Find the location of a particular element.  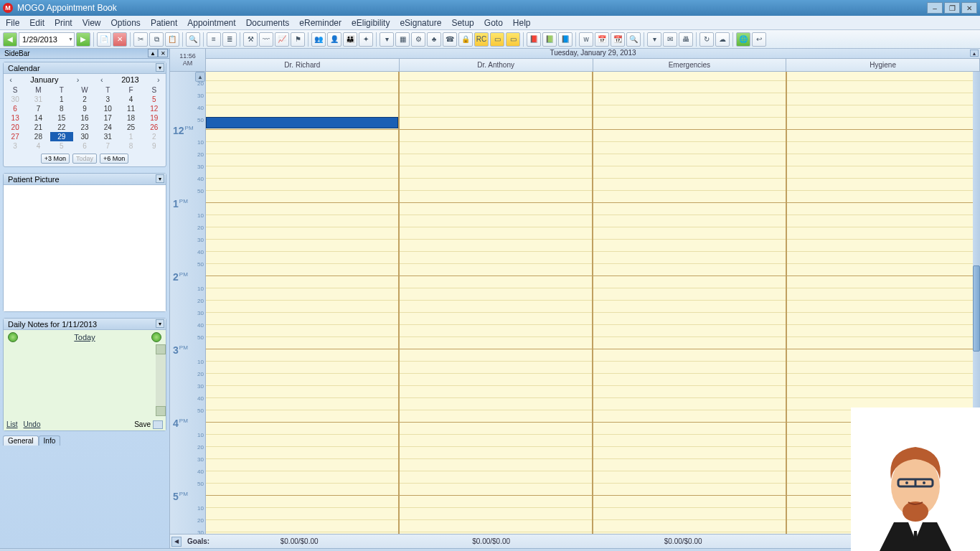

undo-link: Undo is located at coordinates (32, 425).